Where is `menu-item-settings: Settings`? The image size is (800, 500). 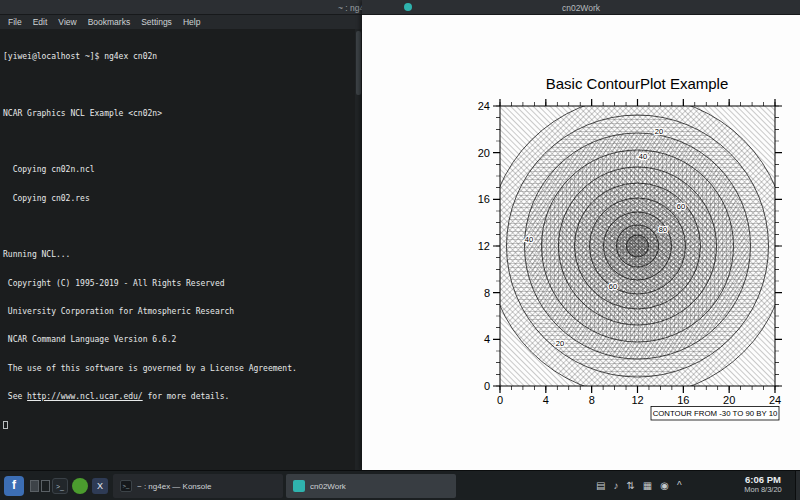 menu-item-settings: Settings is located at coordinates (156, 22).